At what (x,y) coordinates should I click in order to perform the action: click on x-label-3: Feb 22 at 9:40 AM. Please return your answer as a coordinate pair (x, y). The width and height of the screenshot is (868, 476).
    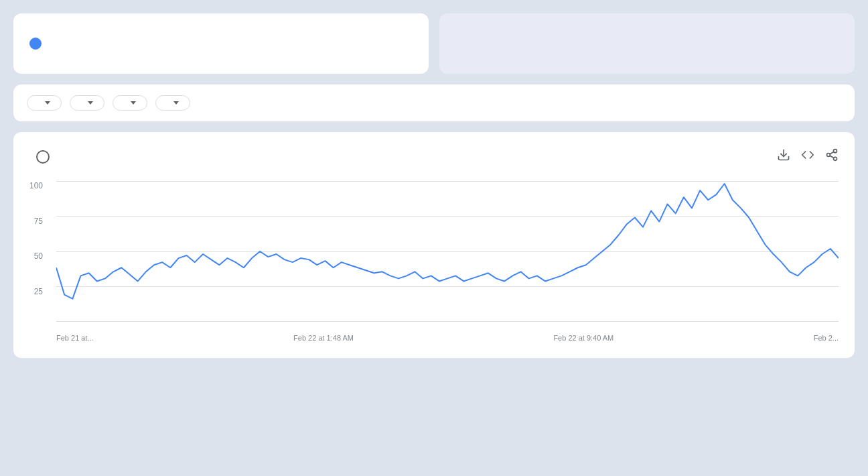
    Looking at the image, I should click on (583, 338).